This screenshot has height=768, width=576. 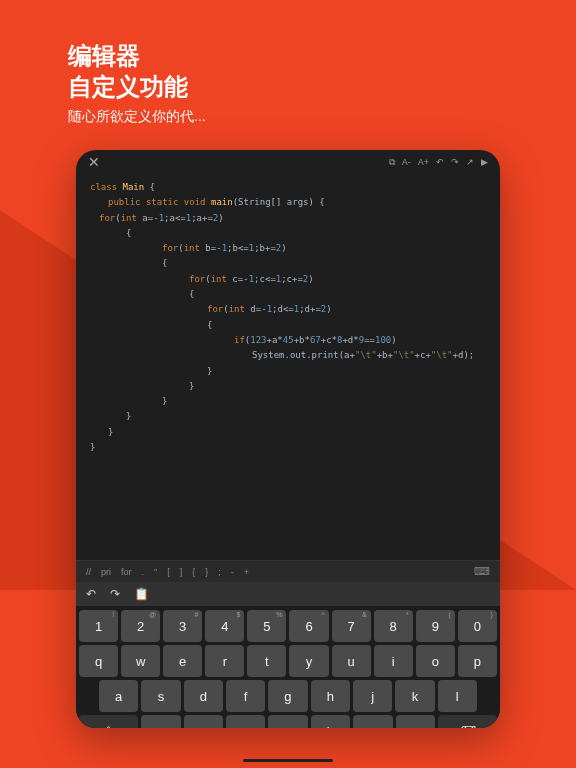 What do you see at coordinates (394, 626) in the screenshot?
I see `key-8: 8*` at bounding box center [394, 626].